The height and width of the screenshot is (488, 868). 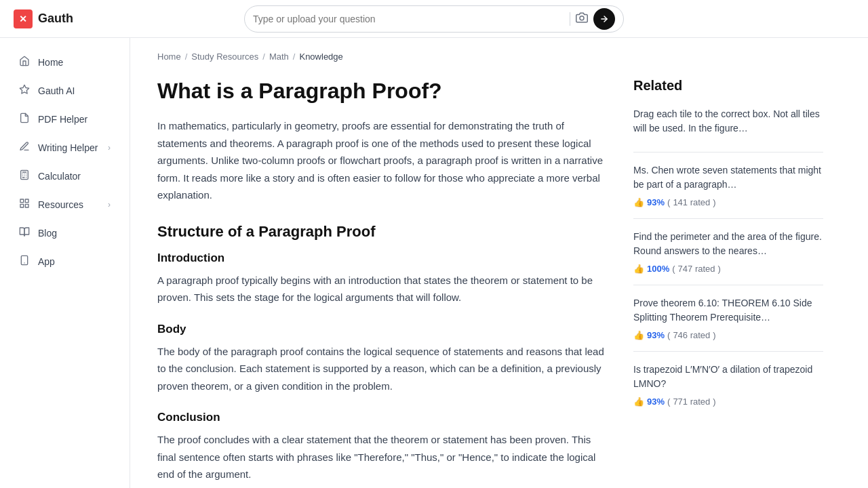 What do you see at coordinates (279, 57) in the screenshot?
I see `breadcrumb-math: Math` at bounding box center [279, 57].